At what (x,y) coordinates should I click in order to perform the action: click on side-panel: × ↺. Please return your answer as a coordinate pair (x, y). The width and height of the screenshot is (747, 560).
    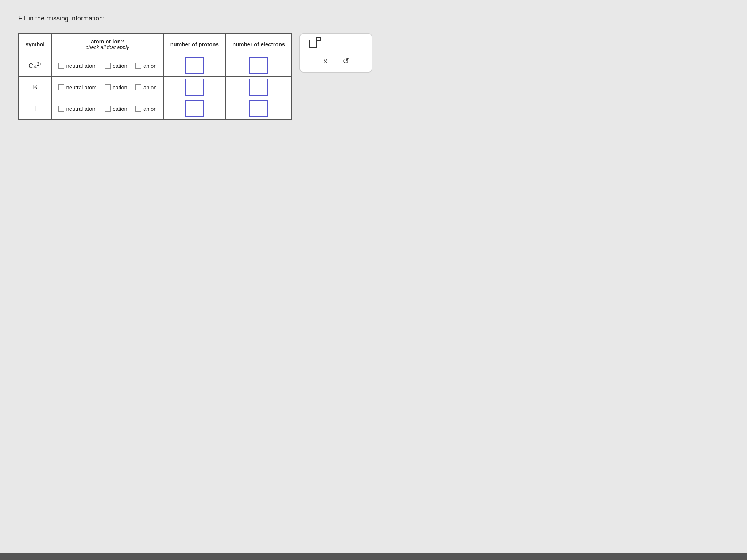
    Looking at the image, I should click on (336, 53).